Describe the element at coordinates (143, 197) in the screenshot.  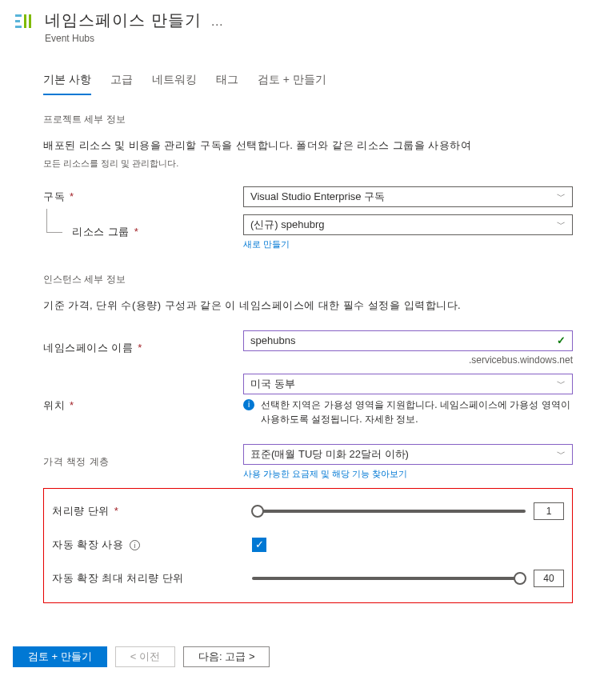
I see `subscription-label: 구독*` at that location.